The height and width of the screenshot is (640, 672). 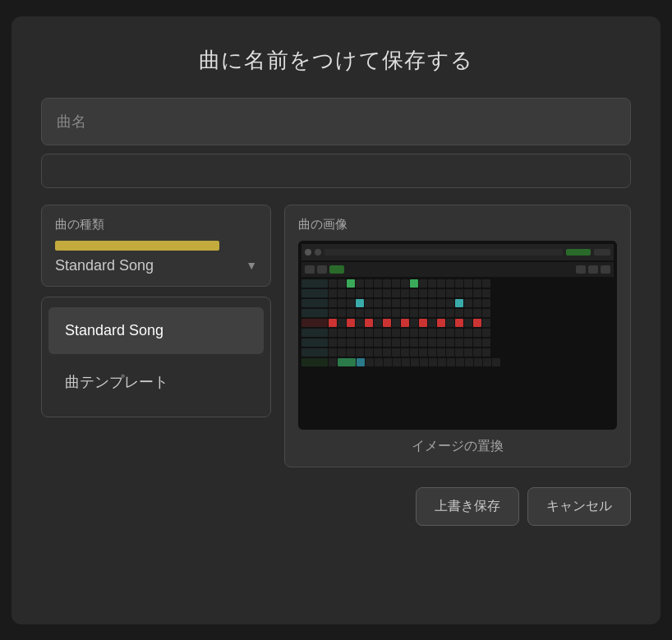 What do you see at coordinates (458, 323) in the screenshot?
I see `daw-grid` at bounding box center [458, 323].